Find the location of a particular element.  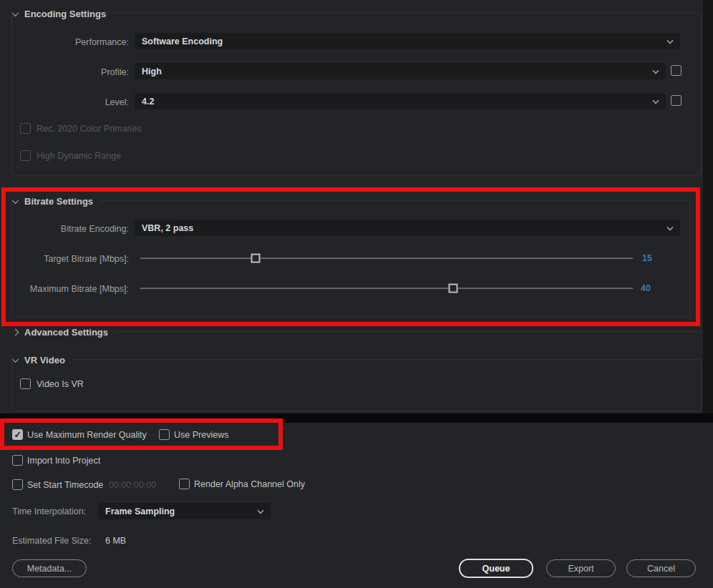

performance-dropdown: Software Encoding is located at coordinates (407, 41).